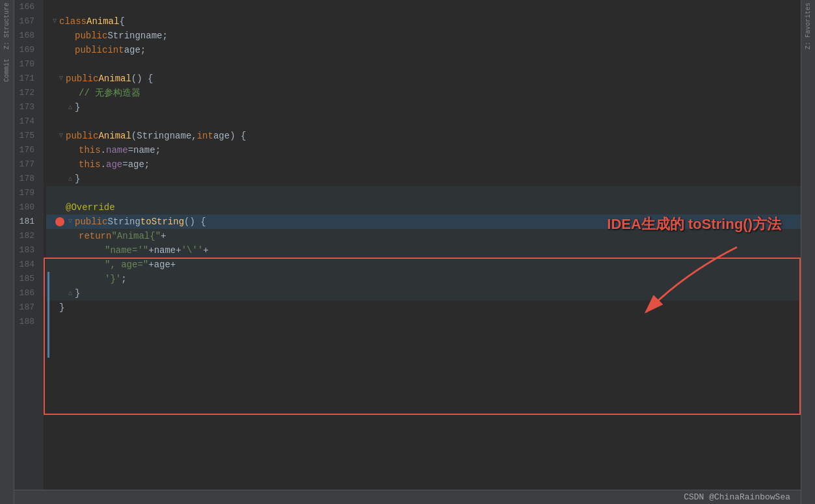 This screenshot has height=504, width=815. Describe the element at coordinates (423, 36) in the screenshot. I see `code-line-168: public String name ;` at that location.